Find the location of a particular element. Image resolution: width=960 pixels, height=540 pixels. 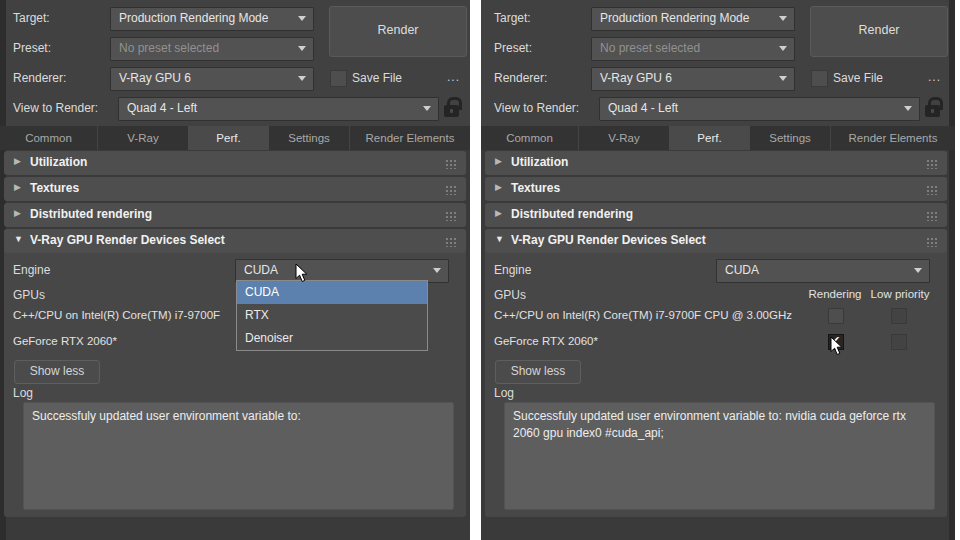

log-label: Log is located at coordinates (504, 393).